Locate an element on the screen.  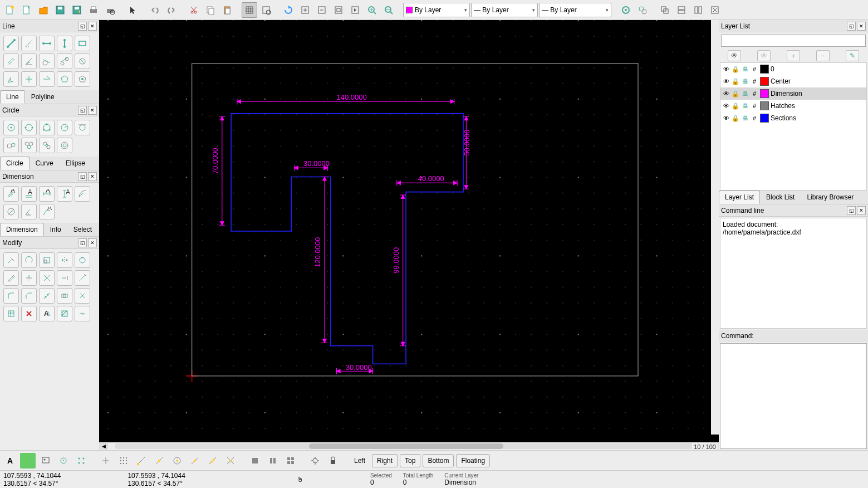
layer-row-0: 👁 🔒 🖶 # 0 is located at coordinates (793, 69).